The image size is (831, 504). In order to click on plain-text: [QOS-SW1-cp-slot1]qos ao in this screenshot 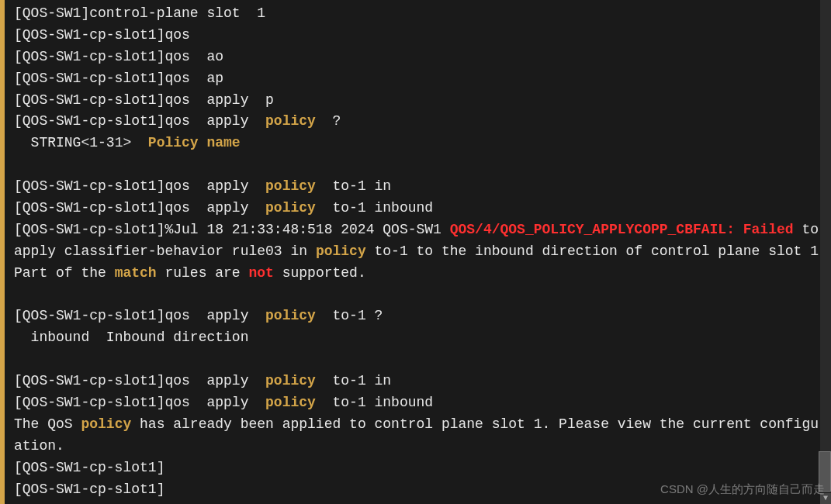, I will do `click(119, 57)`.